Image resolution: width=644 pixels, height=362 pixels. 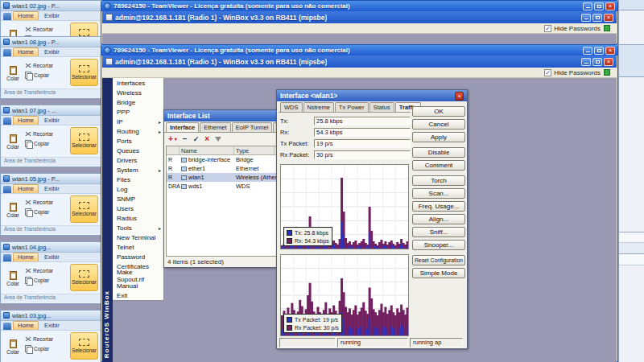 What do you see at coordinates (319, 107) in the screenshot?
I see `tab-nstreme: Nstreme` at bounding box center [319, 107].